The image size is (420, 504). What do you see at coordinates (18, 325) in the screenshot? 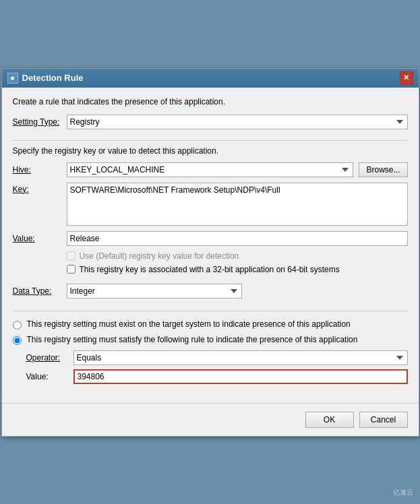
I see `radio1` at bounding box center [18, 325].